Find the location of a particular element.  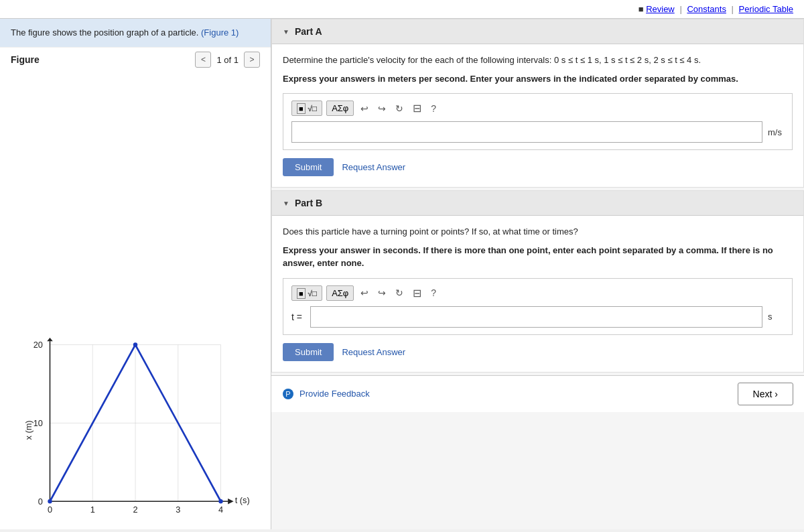

figure-nav-label: 1 of 1 is located at coordinates (228, 60).